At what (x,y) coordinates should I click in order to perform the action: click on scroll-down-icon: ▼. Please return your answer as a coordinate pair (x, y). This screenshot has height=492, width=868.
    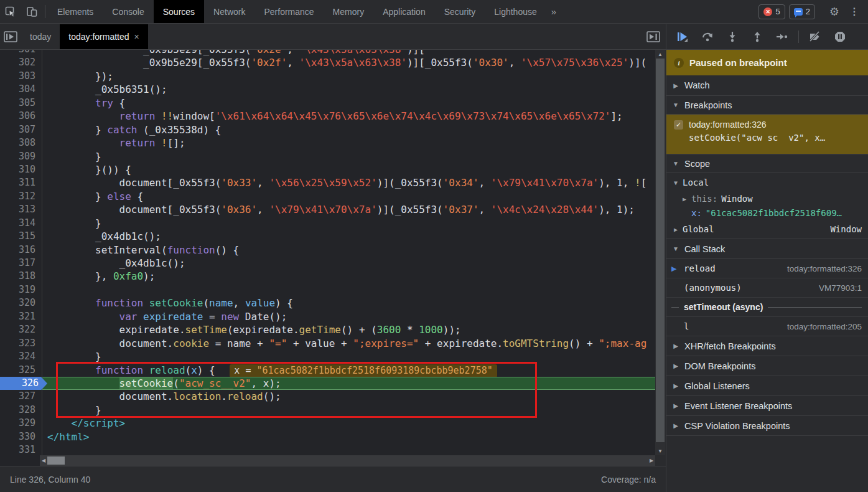
    Looking at the image, I should click on (660, 451).